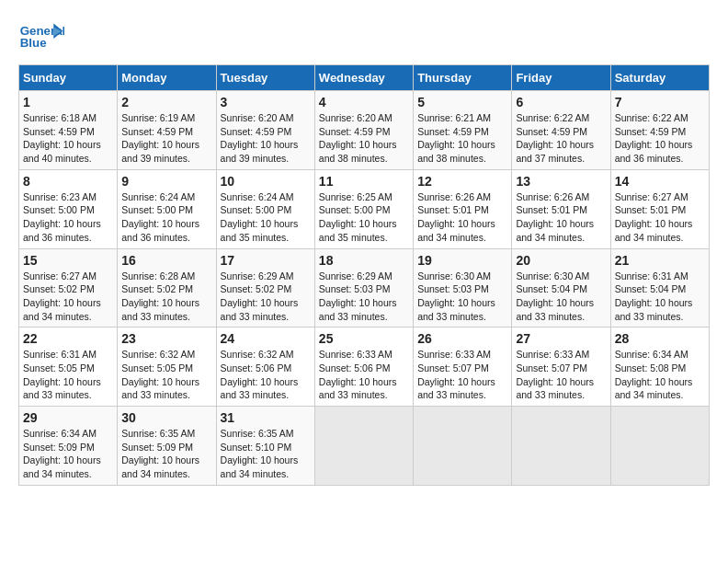  I want to click on sunset-label: Sunset: 5:10 PM, so click(256, 447).